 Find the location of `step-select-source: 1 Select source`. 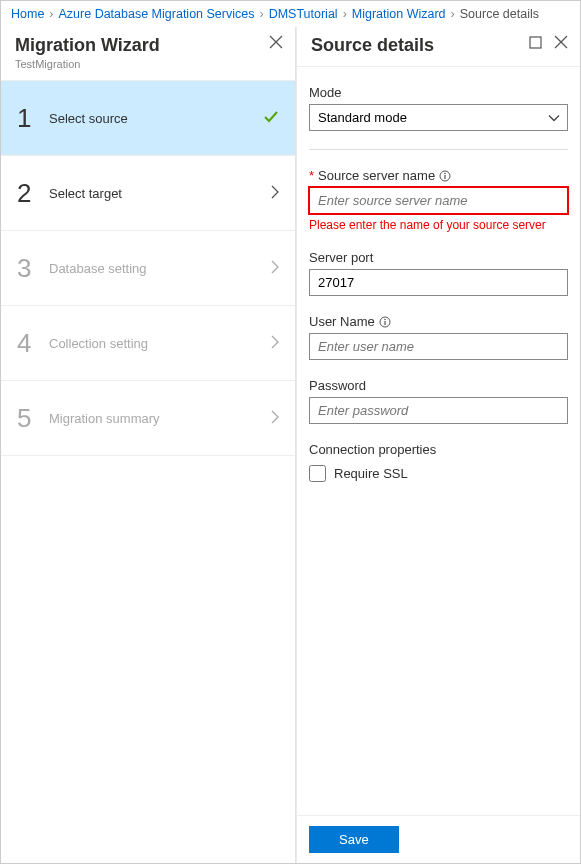

step-select-source: 1 Select source is located at coordinates (148, 118).